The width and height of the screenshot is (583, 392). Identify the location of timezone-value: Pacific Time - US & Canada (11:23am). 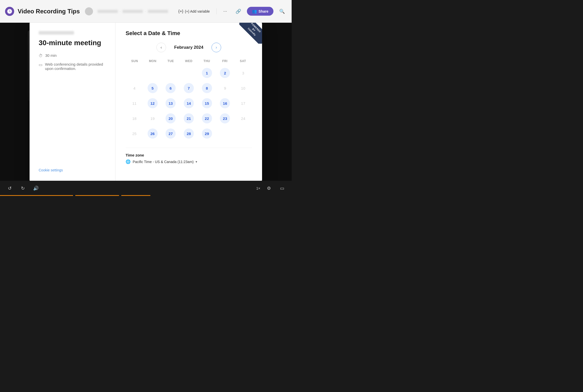
(163, 162).